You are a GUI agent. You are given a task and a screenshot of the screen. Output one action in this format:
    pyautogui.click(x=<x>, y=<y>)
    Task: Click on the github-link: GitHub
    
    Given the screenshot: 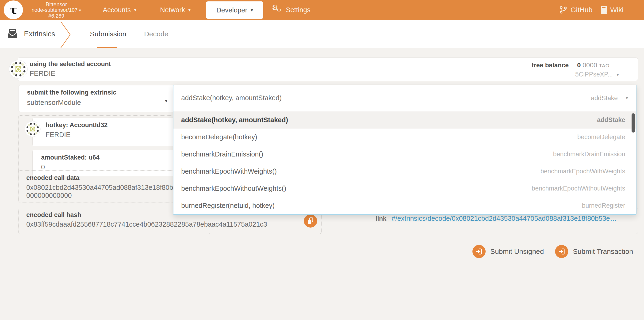 What is the action you would take?
    pyautogui.click(x=576, y=10)
    